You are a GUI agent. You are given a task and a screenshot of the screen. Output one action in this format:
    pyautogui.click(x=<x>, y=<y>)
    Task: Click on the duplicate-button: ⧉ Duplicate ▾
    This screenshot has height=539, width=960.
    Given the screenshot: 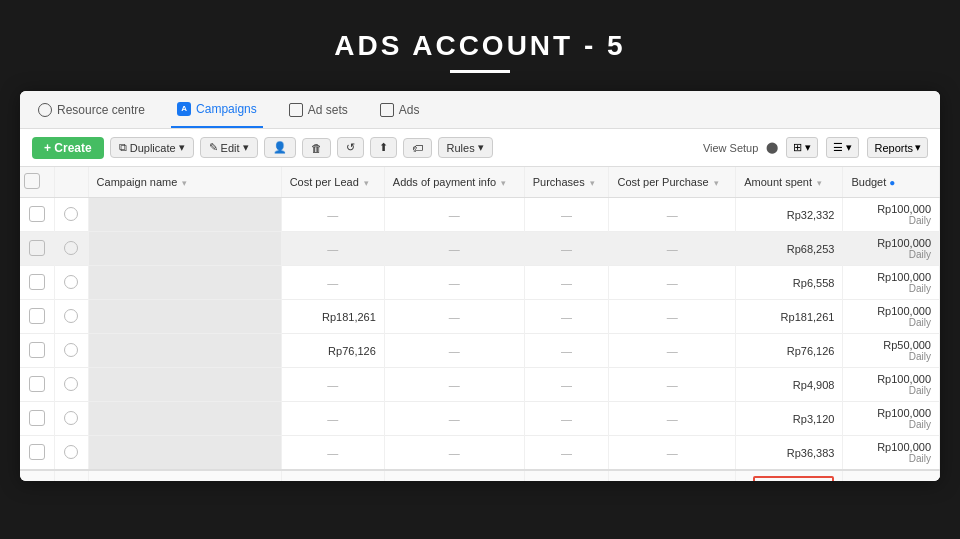 What is the action you would take?
    pyautogui.click(x=152, y=148)
    